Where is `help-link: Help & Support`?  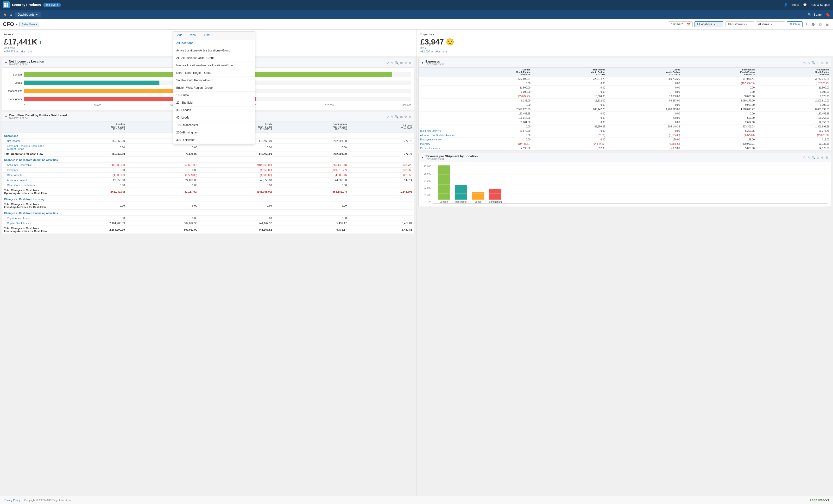 help-link: Help & Support is located at coordinates (820, 5).